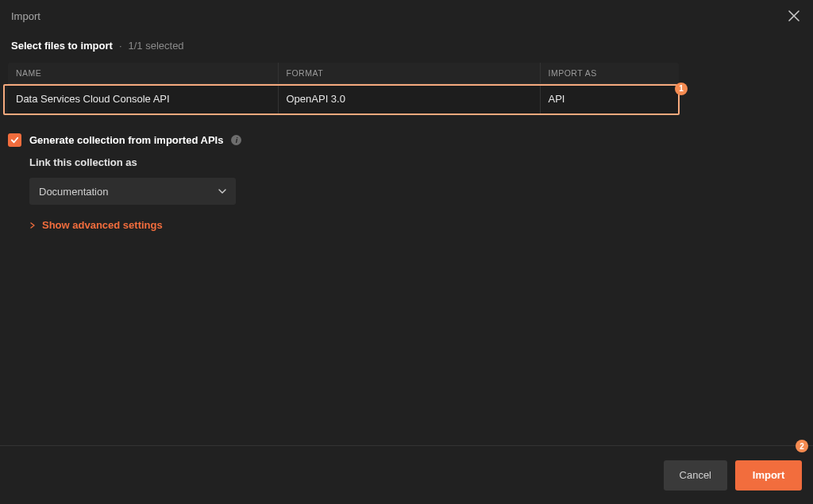 The width and height of the screenshot is (813, 504). I want to click on link-collection-label: Link this collection as, so click(411, 162).